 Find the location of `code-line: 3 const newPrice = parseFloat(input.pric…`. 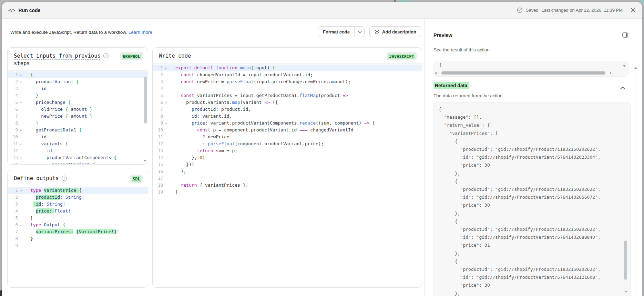

code-line: 3 const newPrice = parseFloat(input.pric… is located at coordinates (287, 82).